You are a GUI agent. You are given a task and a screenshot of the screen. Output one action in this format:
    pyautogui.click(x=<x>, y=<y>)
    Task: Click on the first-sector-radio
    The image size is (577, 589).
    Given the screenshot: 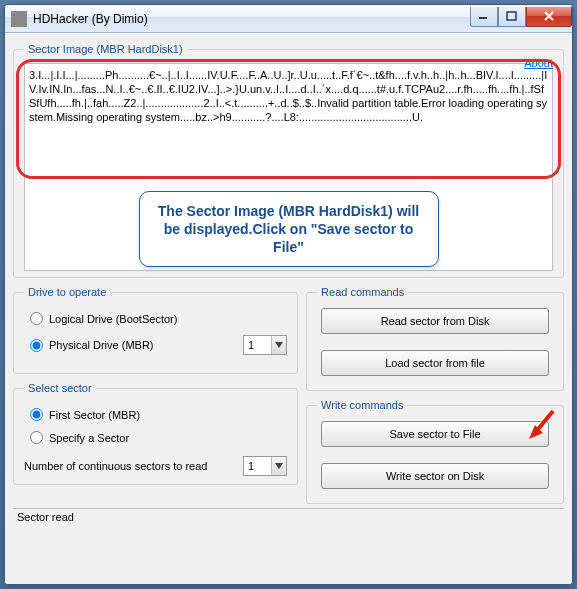 What is the action you would take?
    pyautogui.click(x=36, y=414)
    